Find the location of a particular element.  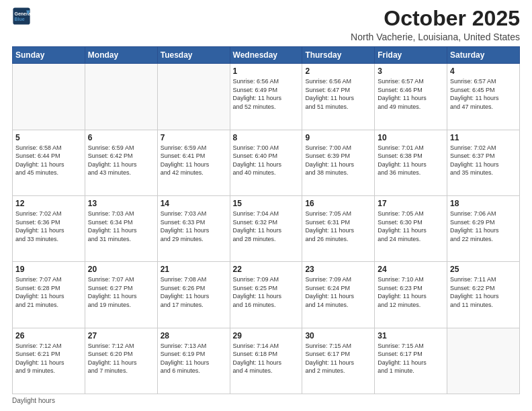

footer-note: Daylight hours is located at coordinates (266, 400).